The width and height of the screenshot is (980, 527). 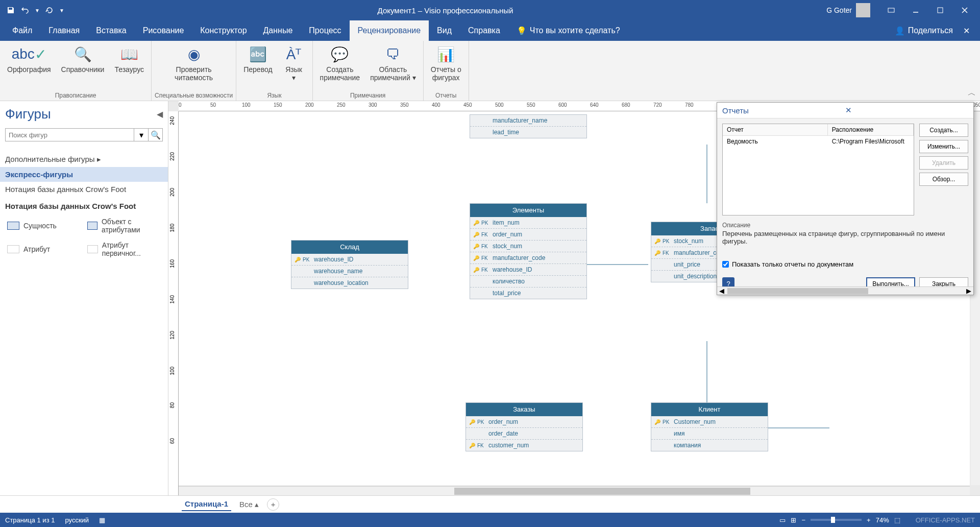 I want to click on status-language: русский, so click(x=77, y=520).